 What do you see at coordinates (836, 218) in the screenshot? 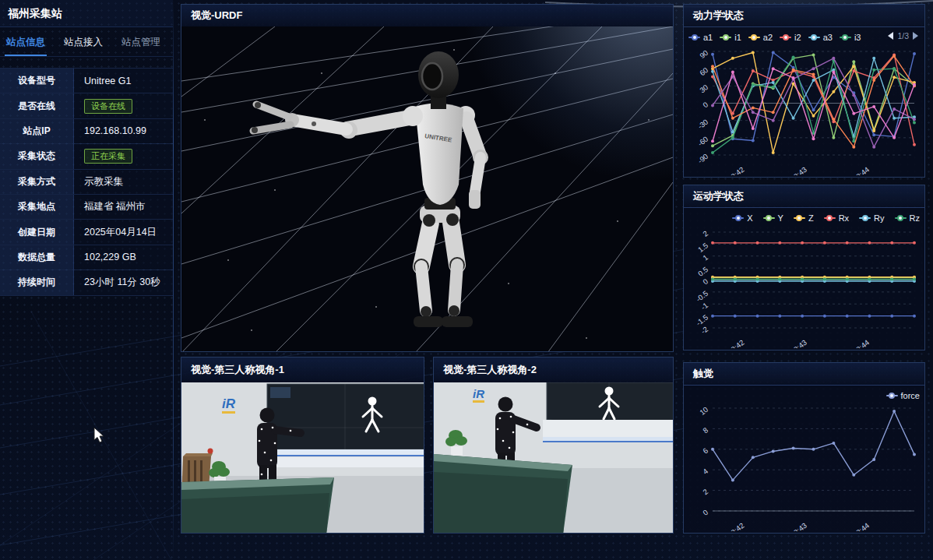
I see `legend-item-Rx: Rx` at bounding box center [836, 218].